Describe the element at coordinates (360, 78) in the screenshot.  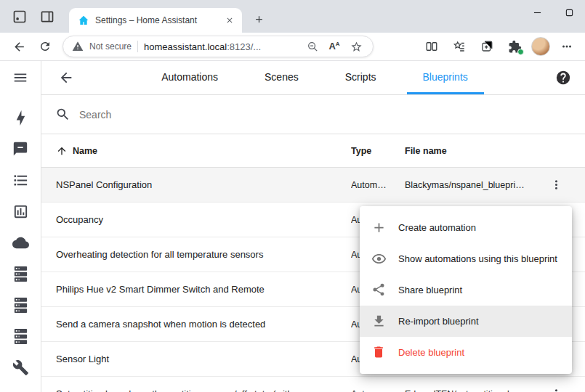
I see `tab-scripts: Scripts` at that location.